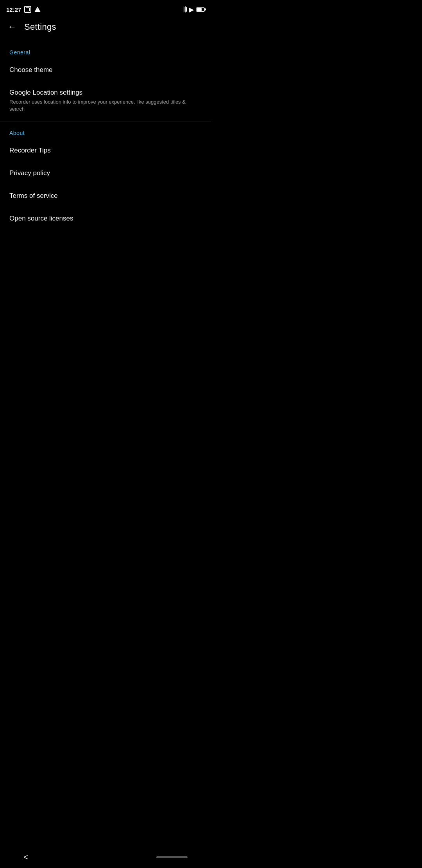 Image resolution: width=422 pixels, height=868 pixels. What do you see at coordinates (28, 9) in the screenshot?
I see `recorder-status-icon` at bounding box center [28, 9].